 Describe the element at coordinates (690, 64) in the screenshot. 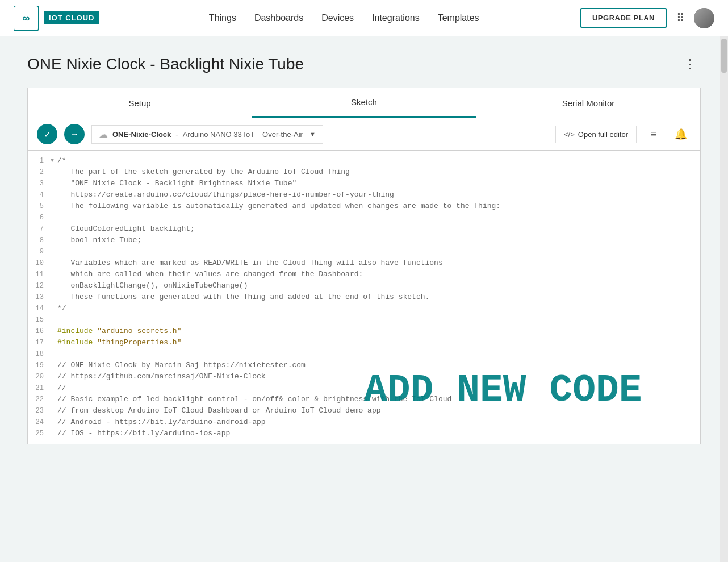

I see `more-options-button: ⋮` at that location.